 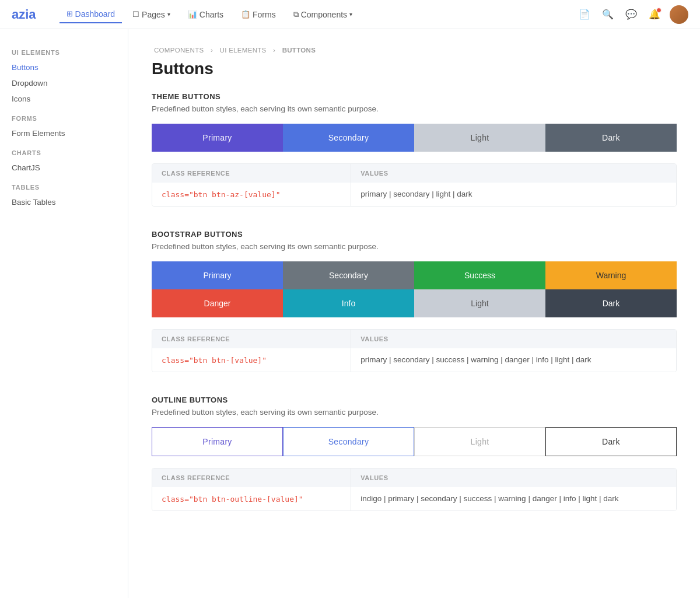 I want to click on theme-ref-header: CLASS REFERENCE VALUES, so click(x=414, y=173).